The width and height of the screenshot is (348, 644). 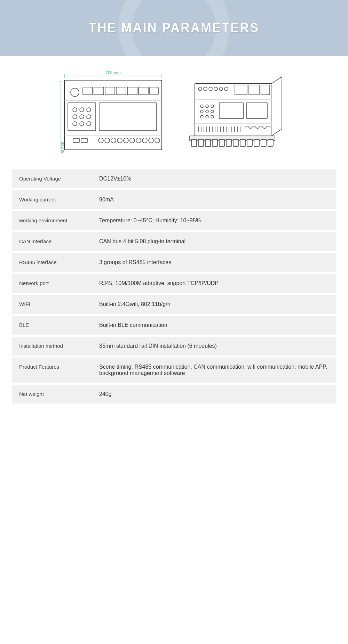 What do you see at coordinates (52, 262) in the screenshot?
I see `param-label: RS485 interface` at bounding box center [52, 262].